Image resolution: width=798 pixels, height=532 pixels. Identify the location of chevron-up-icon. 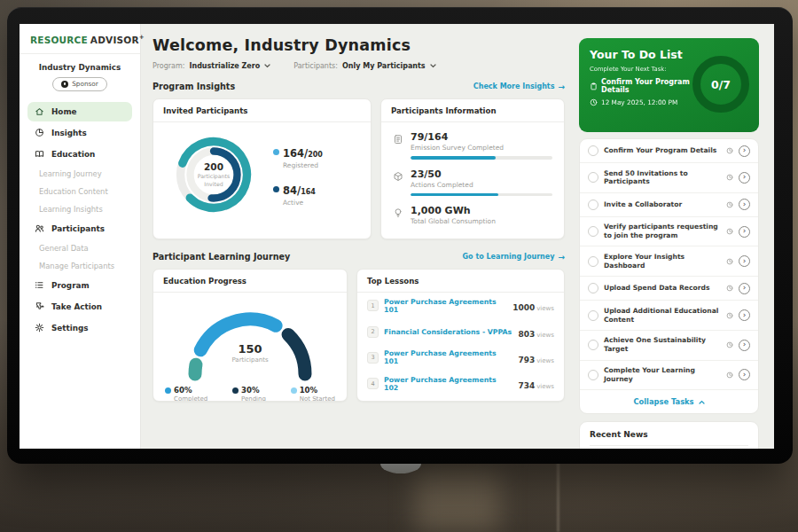
(702, 403).